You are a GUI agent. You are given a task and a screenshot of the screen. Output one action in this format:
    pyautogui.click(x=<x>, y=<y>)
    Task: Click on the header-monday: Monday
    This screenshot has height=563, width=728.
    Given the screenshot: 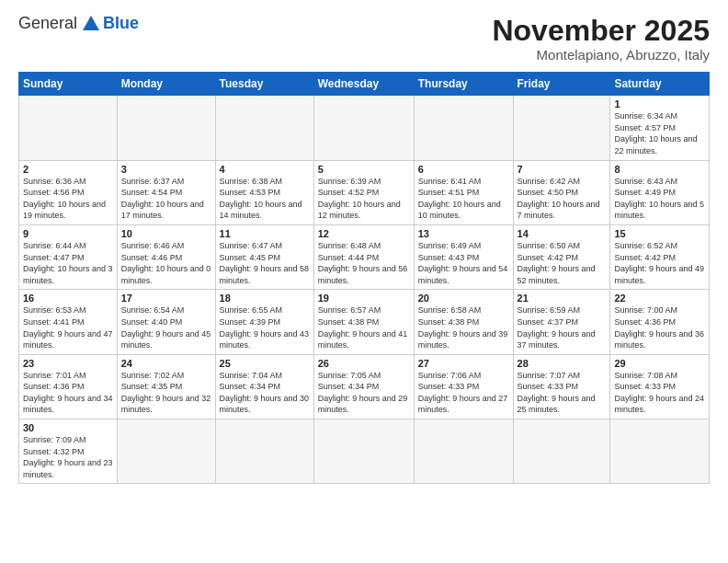 What is the action you would take?
    pyautogui.click(x=165, y=85)
    